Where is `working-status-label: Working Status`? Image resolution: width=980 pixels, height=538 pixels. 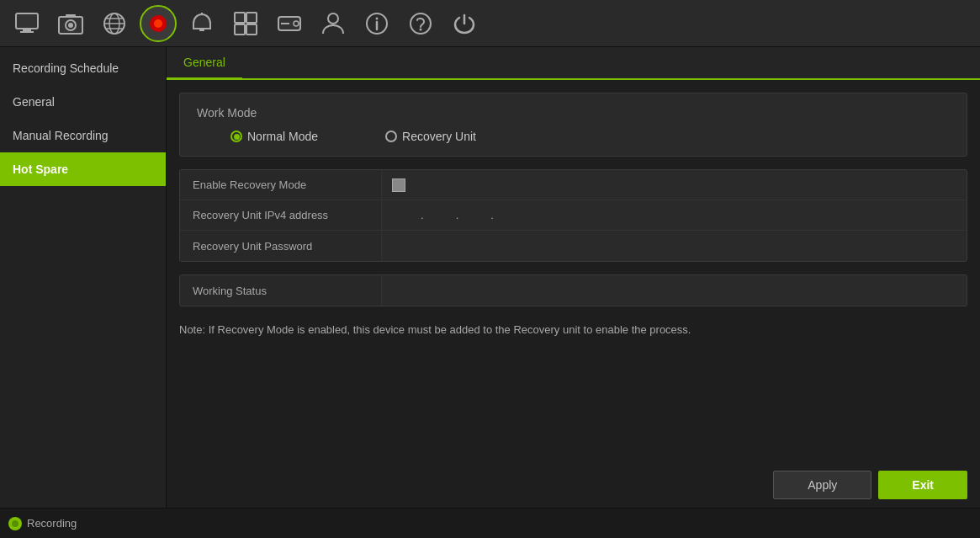 working-status-label: Working Status is located at coordinates (281, 290).